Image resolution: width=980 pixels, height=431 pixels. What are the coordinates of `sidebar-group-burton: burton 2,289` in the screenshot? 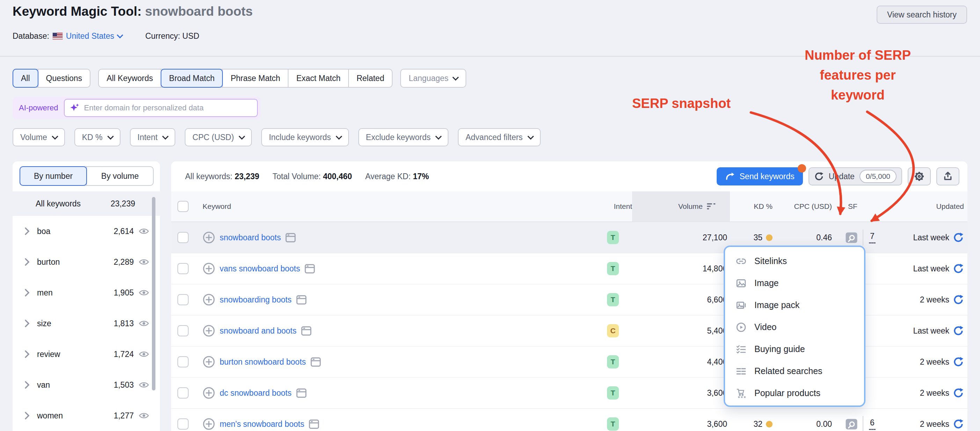 It's located at (86, 262).